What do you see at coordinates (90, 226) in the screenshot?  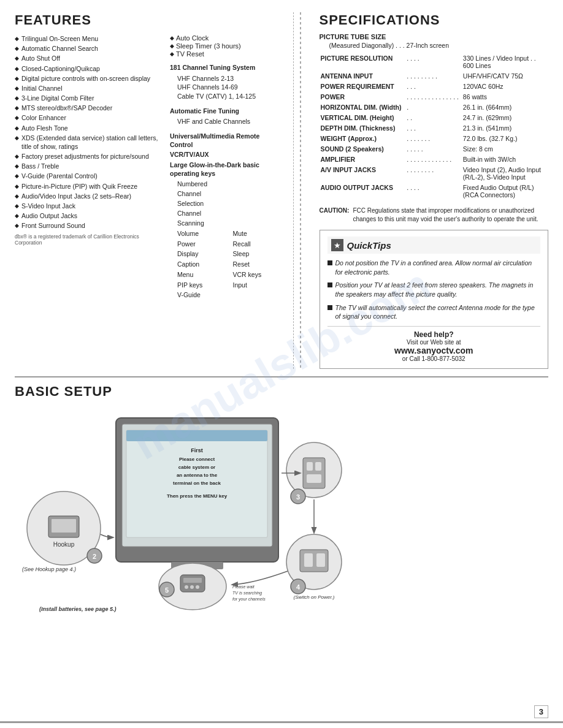 I see `list-item: ◆ Front Surround Sound` at bounding box center [90, 226].